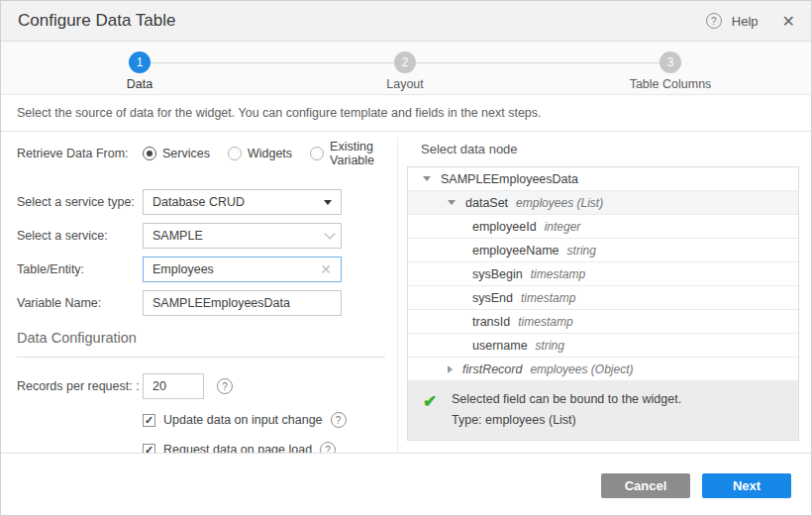 The width and height of the screenshot is (812, 516). What do you see at coordinates (186, 154) in the screenshot?
I see `radio-services-label: Services` at bounding box center [186, 154].